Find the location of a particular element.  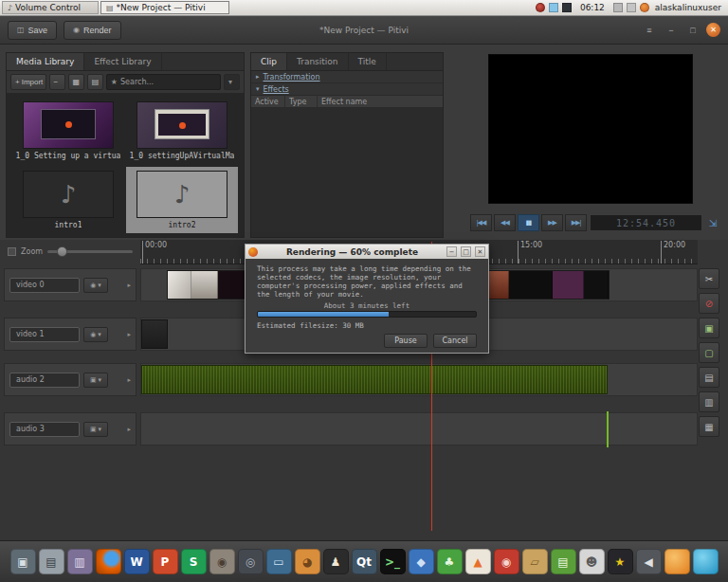

dialog-close-button: ✕ is located at coordinates (480, 252).